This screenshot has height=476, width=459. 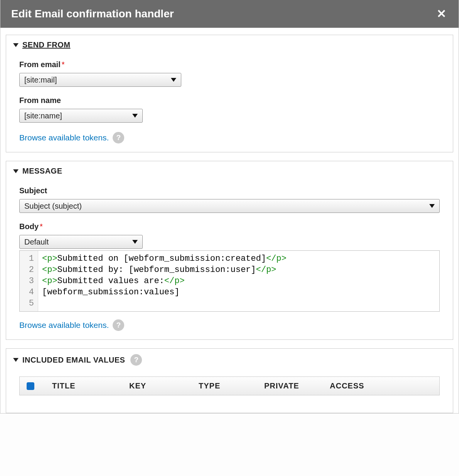 I want to click on code-line: <p>Submitted by: [webform_submission:use…, so click(x=239, y=270).